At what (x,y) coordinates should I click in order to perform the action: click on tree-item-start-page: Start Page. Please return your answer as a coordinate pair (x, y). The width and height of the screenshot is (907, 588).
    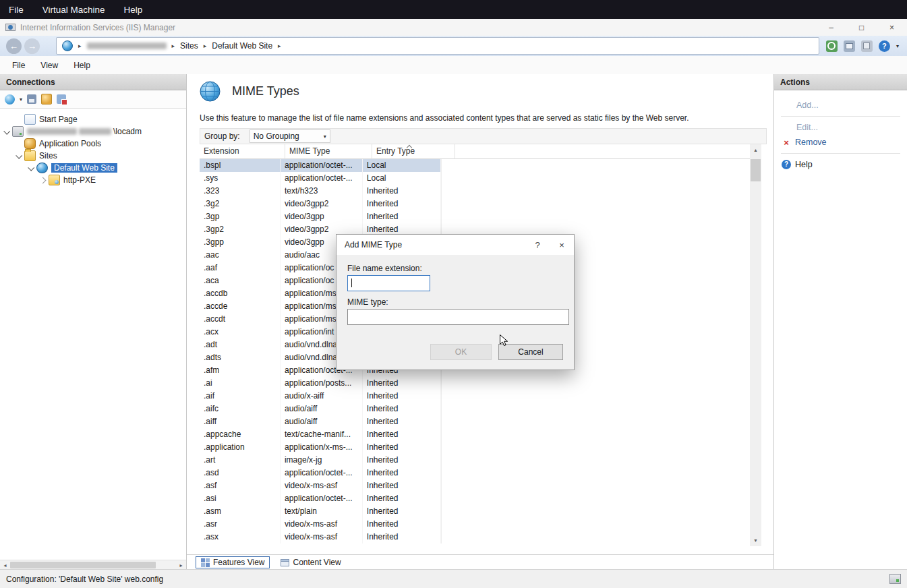
    Looking at the image, I should click on (93, 119).